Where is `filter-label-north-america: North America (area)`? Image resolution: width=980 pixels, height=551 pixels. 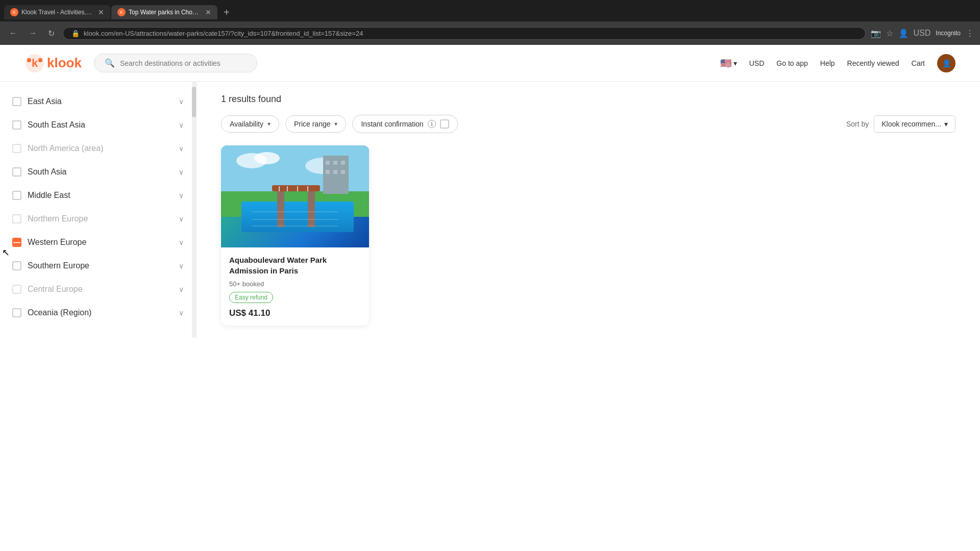 filter-label-north-america: North America (area) is located at coordinates (100, 148).